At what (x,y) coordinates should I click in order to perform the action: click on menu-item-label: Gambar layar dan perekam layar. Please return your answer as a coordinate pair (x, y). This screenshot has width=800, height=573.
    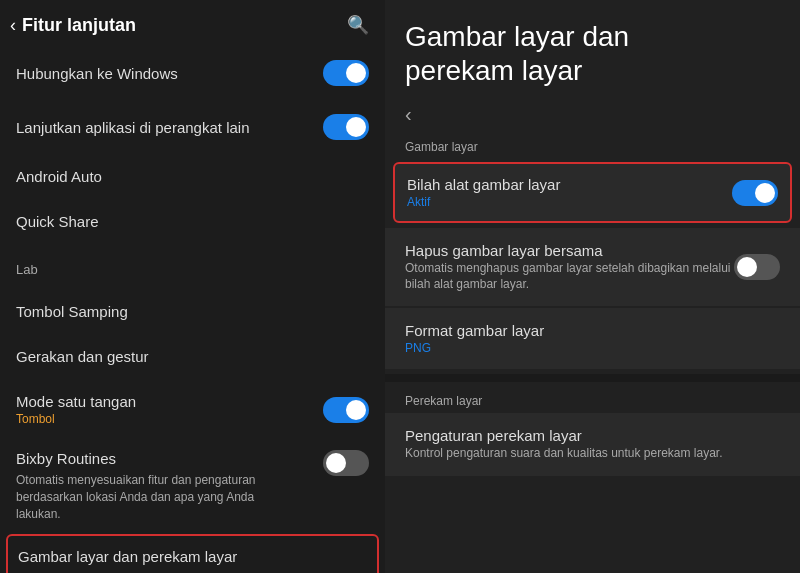
    Looking at the image, I should click on (128, 556).